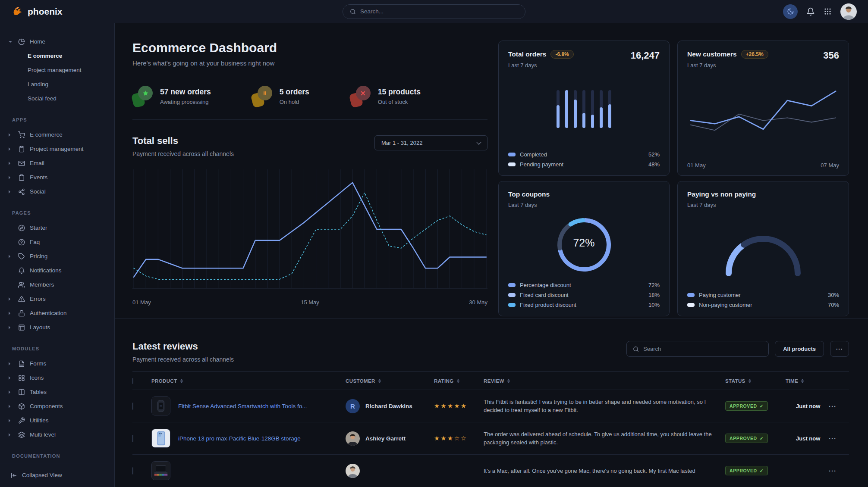 The height and width of the screenshot is (487, 868). I want to click on collapse-icon, so click(14, 475).